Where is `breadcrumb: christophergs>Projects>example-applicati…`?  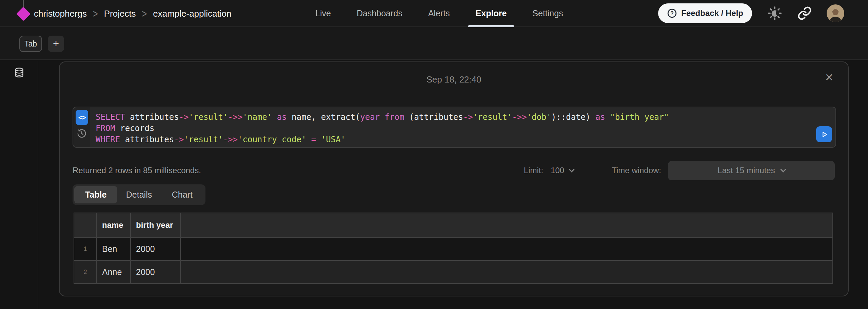
breadcrumb: christophergs>Projects>example-applicati… is located at coordinates (133, 14).